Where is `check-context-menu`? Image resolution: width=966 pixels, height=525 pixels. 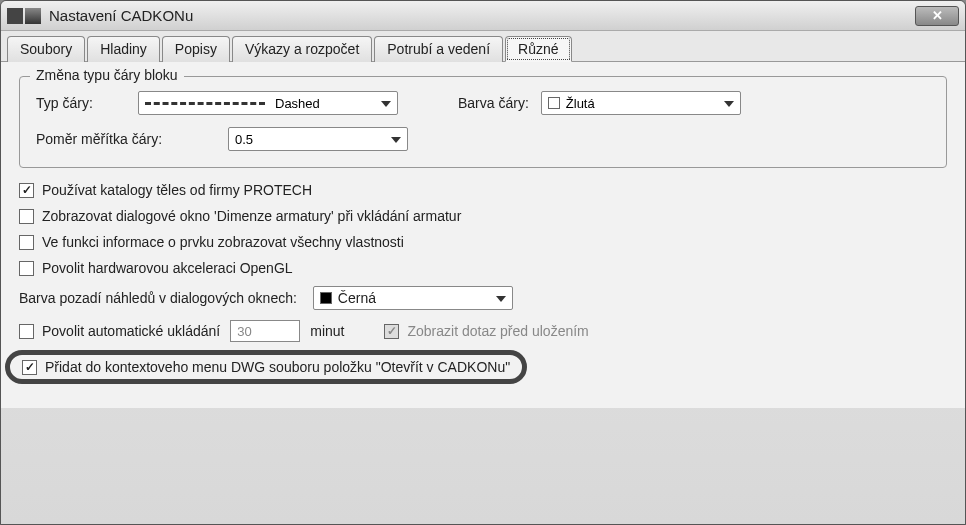 check-context-menu is located at coordinates (30, 368).